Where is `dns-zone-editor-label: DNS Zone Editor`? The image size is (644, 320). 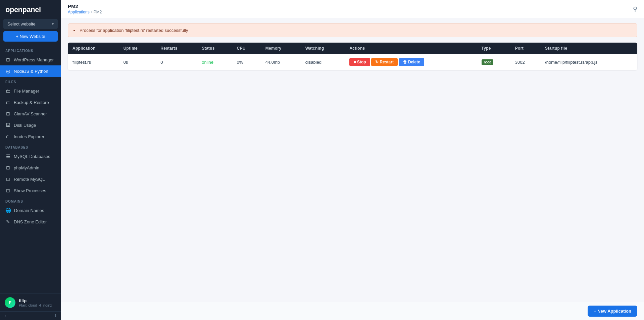
dns-zone-editor-label: DNS Zone Editor is located at coordinates (30, 222).